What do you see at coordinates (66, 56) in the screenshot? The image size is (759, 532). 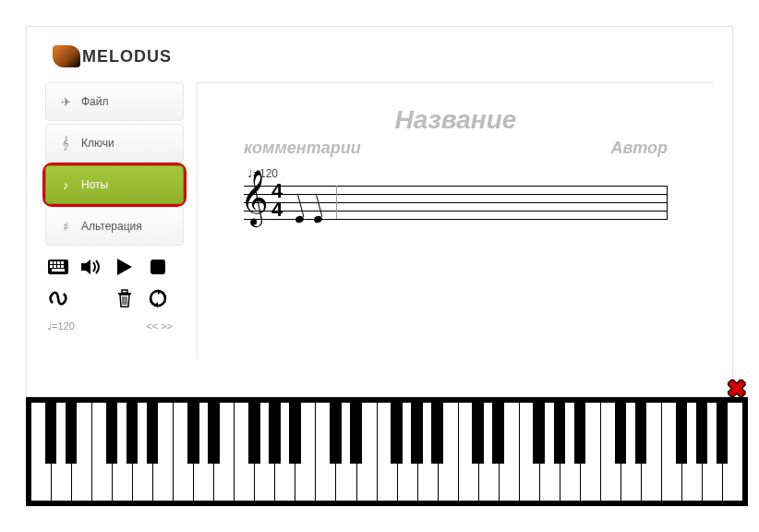 I see `logo-icon` at bounding box center [66, 56].